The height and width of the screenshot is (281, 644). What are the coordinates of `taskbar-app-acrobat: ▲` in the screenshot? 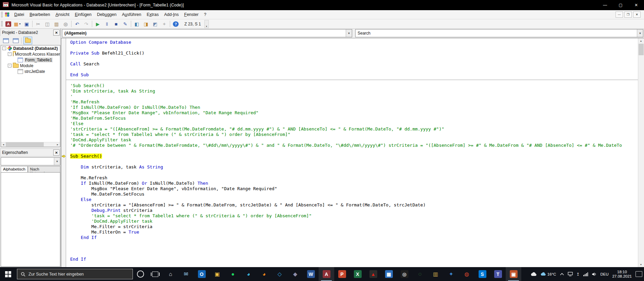 It's located at (373, 274).